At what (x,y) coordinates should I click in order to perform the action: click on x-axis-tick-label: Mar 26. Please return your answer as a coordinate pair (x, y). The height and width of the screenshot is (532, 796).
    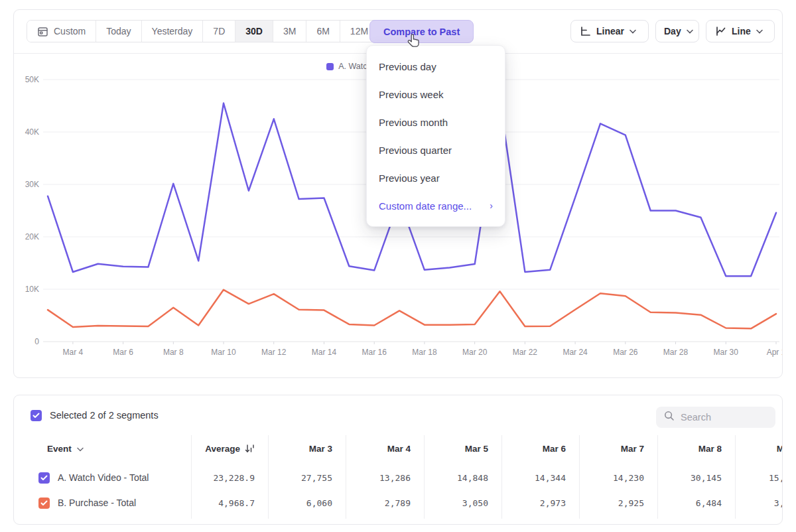
    Looking at the image, I should click on (626, 352).